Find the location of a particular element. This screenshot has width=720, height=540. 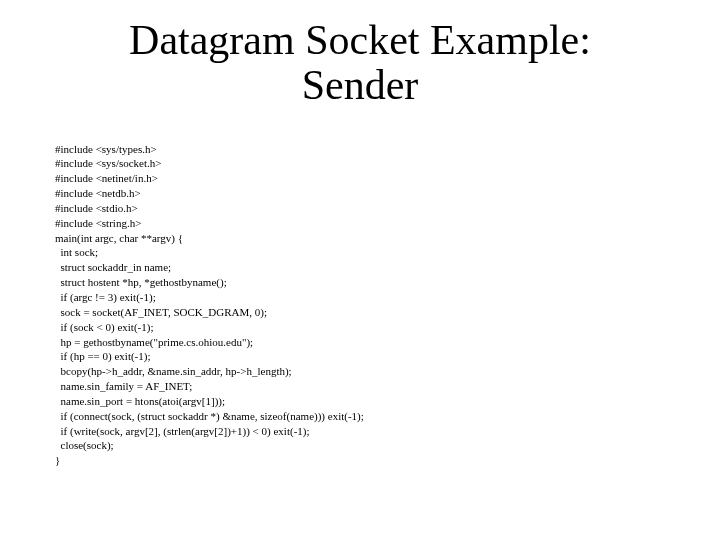

code-line: if (hp == 0) exit(-1); is located at coordinates (103, 356).